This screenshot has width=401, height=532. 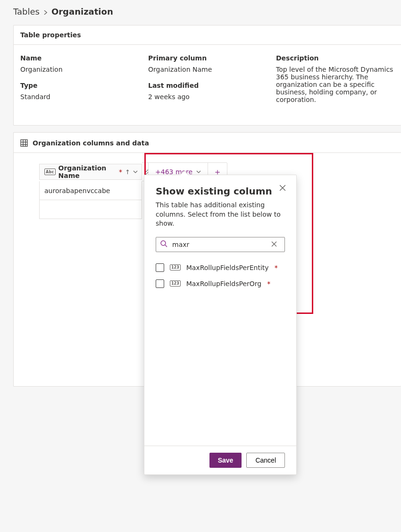 What do you see at coordinates (283, 189) in the screenshot?
I see `close-button` at bounding box center [283, 189].